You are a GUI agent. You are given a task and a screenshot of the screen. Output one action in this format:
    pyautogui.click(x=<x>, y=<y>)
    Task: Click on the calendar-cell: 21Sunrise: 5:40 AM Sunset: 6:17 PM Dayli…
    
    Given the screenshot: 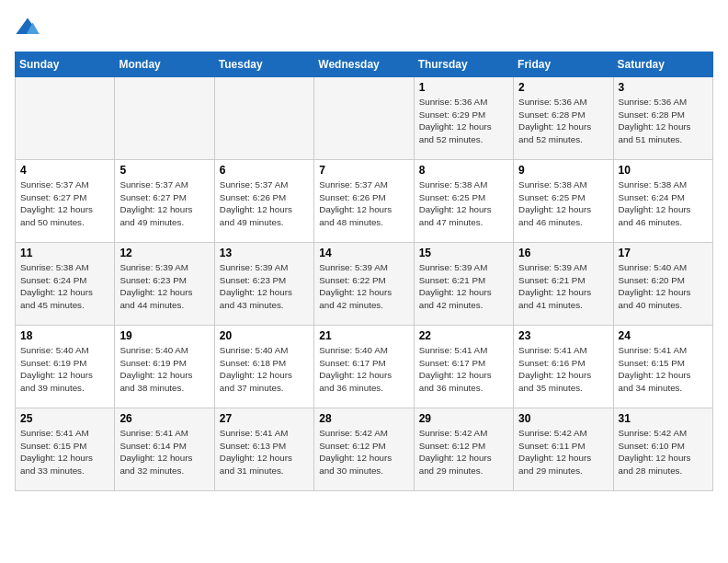 What is the action you would take?
    pyautogui.click(x=364, y=367)
    